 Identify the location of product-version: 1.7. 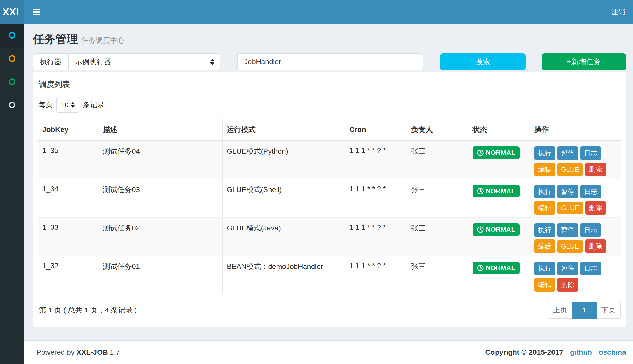
(115, 352).